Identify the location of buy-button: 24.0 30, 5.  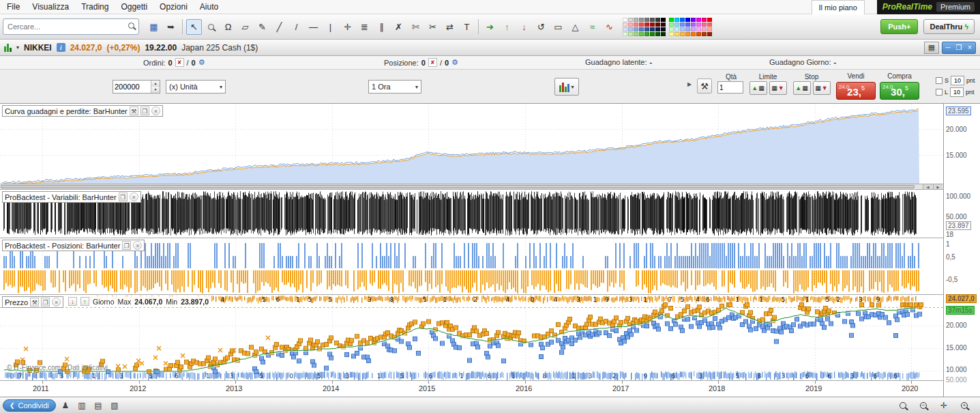
(900, 91).